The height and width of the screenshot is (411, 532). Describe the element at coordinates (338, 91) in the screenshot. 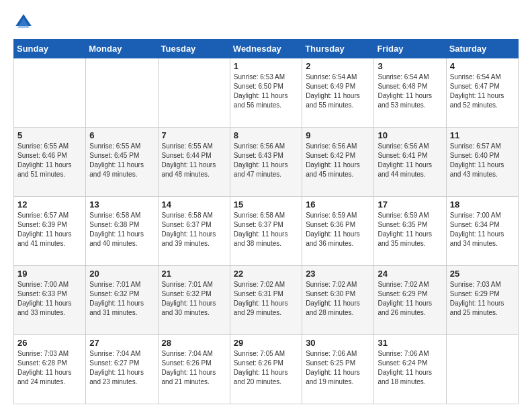

I see `day-info: Sunrise: 6:54 AM Sunset: 6:49 PM Dayligh…` at that location.